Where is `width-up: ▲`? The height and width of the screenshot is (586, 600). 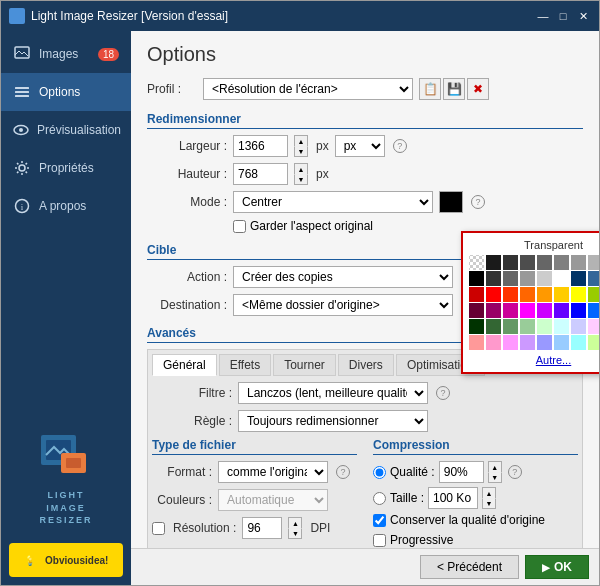 width-up: ▲ is located at coordinates (301, 140).